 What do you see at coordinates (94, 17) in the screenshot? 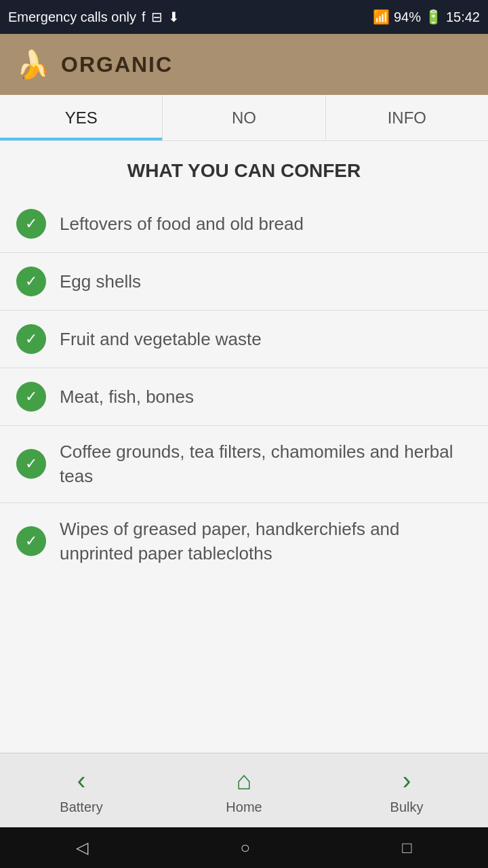
I see `status-left: Emergency calls only f ⊟ ⬇` at bounding box center [94, 17].